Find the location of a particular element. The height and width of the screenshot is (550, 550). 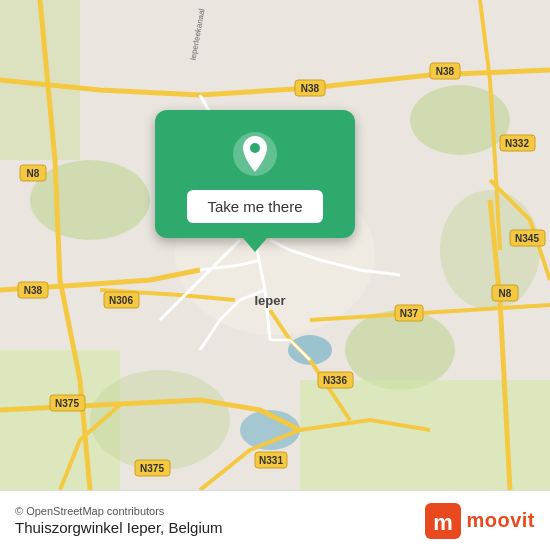

svg-text: N37 is located at coordinates (410, 314).